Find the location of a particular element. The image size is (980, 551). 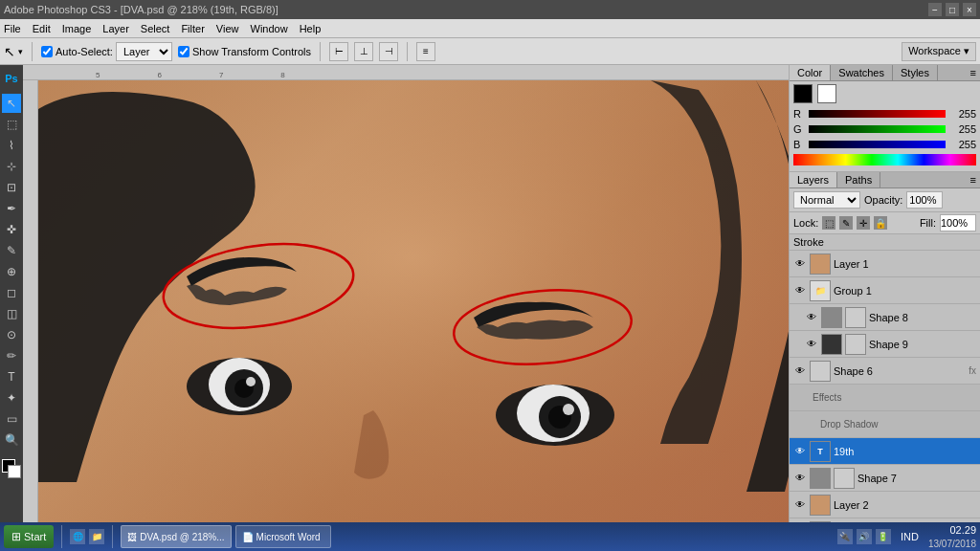

layer-item-shape6: 👁 Shape 6 fx is located at coordinates (884, 371).